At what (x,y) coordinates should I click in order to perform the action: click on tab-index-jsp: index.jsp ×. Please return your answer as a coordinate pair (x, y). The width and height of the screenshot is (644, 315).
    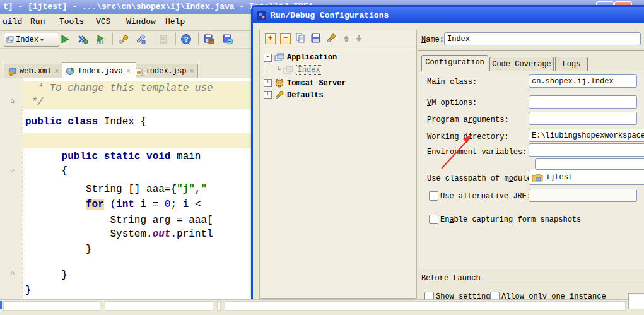
    Looking at the image, I should click on (164, 71).